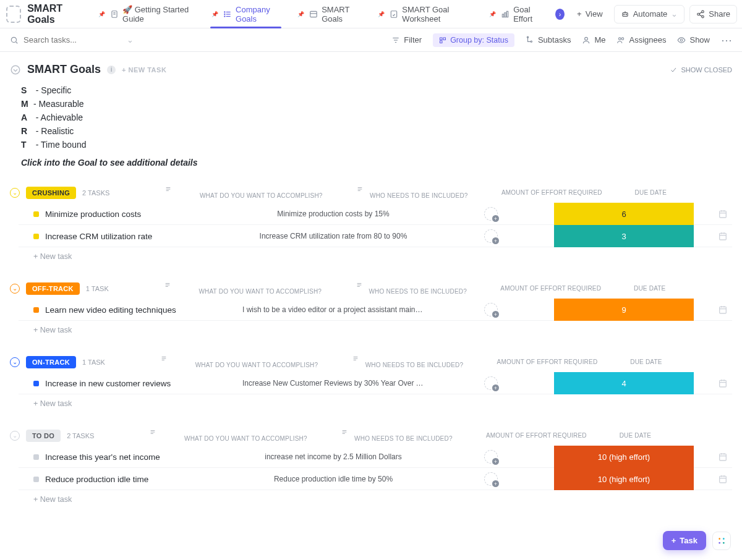 The height and width of the screenshot is (560, 742). I want to click on tab-goal-effort: 📌 Goal Effort, so click(516, 14).